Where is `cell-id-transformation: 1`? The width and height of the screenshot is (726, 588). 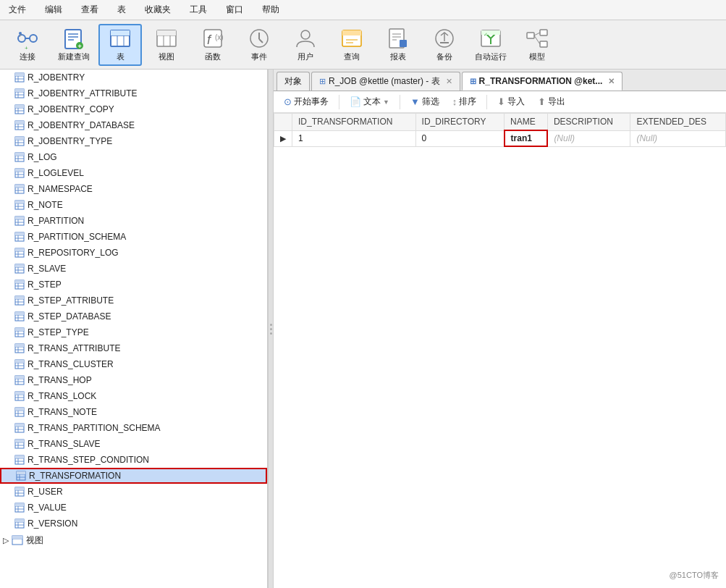
cell-id-transformation: 1 is located at coordinates (355, 138).